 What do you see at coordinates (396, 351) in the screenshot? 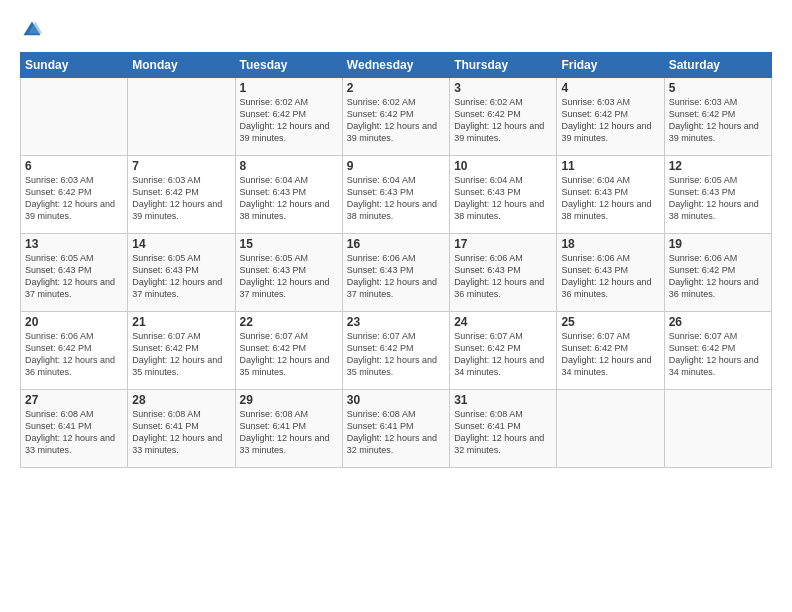
I see `calendar-cell: 23Sunrise: 6:07 AM Sunset: 6:42 PM Dayli…` at bounding box center [396, 351].